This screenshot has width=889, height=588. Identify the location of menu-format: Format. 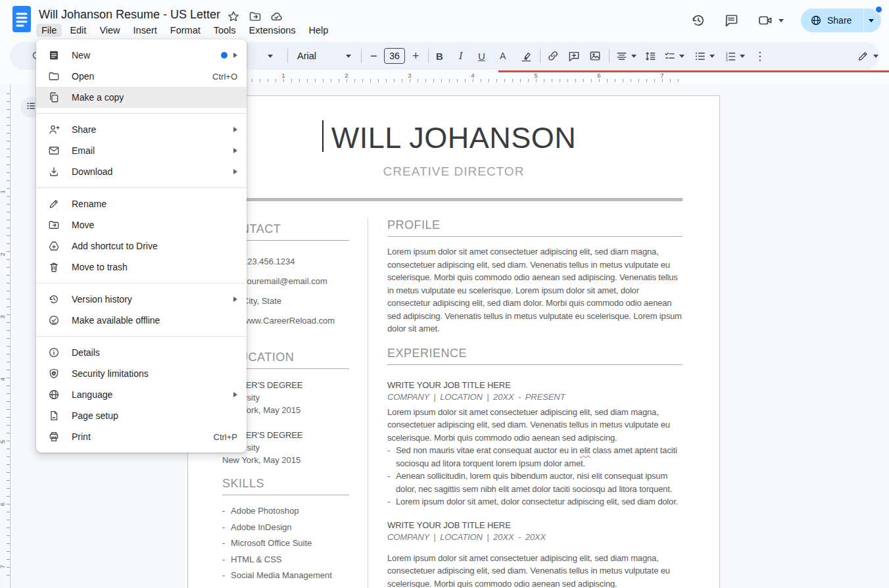
(185, 30).